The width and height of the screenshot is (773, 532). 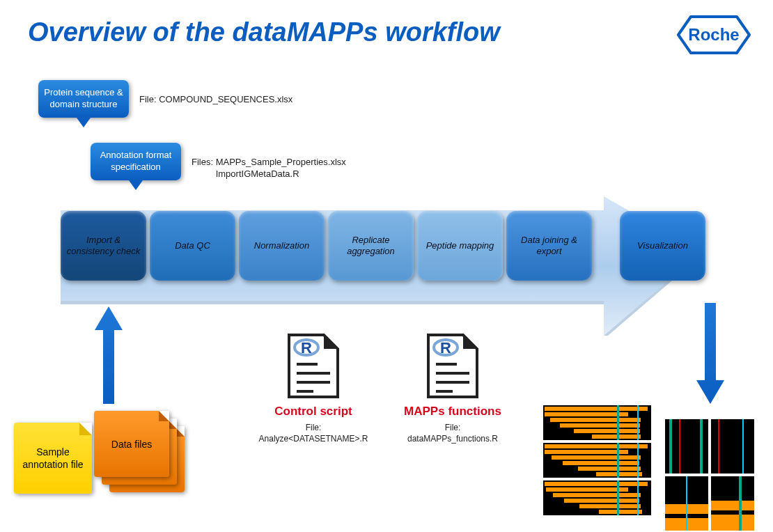 I want to click on file-label-annotation: Files: MAPPs_Sample_Properties.xlsx File…, so click(x=269, y=169).